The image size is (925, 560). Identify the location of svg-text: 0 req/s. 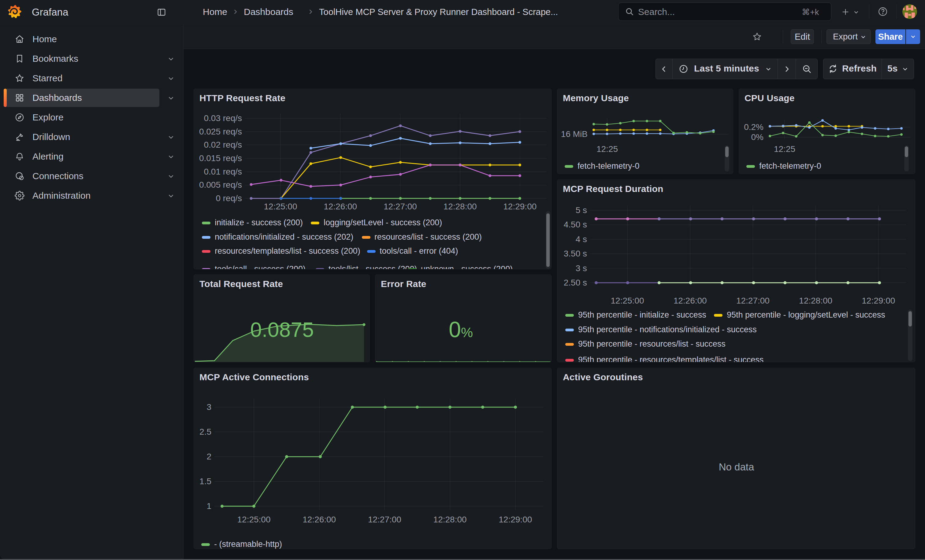
(229, 198).